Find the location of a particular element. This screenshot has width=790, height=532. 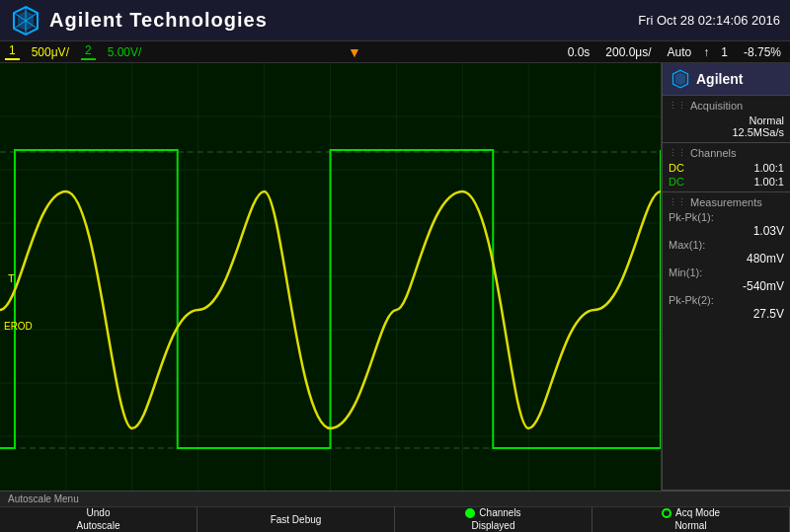

header: Agilent Technologies Fri Oct 28 02:14:06… is located at coordinates (395, 21).